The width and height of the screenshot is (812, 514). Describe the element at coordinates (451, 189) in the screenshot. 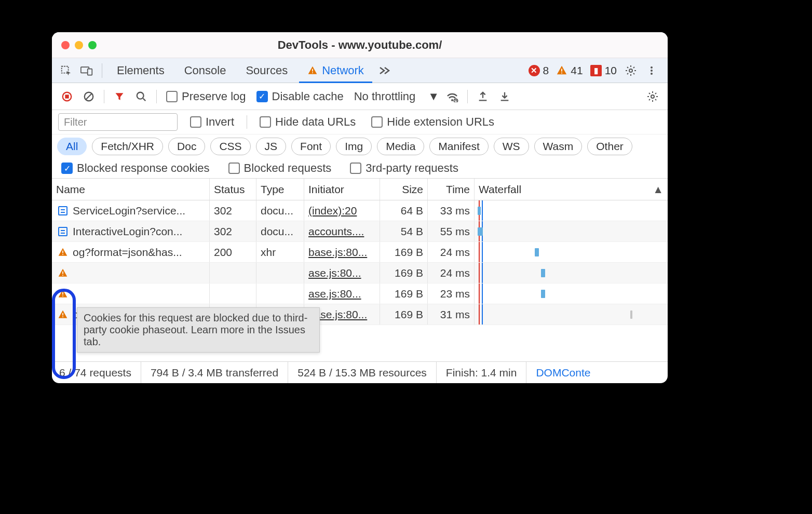

I see `col-time: Time` at that location.